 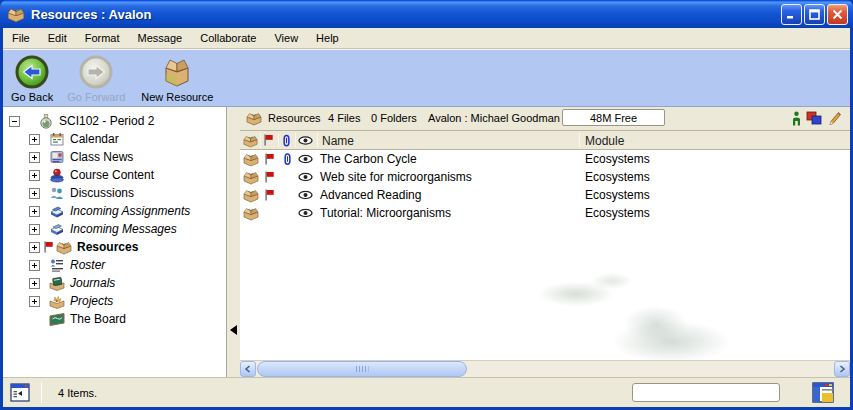 What do you see at coordinates (102, 157) in the screenshot?
I see `tree-label: Class News` at bounding box center [102, 157].